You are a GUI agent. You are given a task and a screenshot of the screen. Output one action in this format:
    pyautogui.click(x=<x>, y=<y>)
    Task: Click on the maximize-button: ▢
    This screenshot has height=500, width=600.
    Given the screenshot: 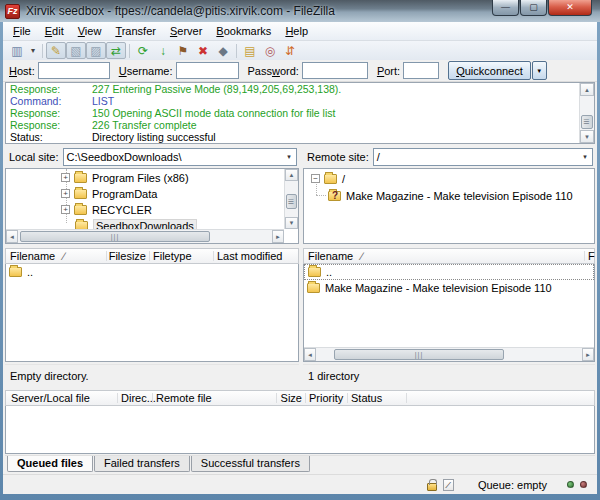 What is the action you would take?
    pyautogui.click(x=534, y=8)
    